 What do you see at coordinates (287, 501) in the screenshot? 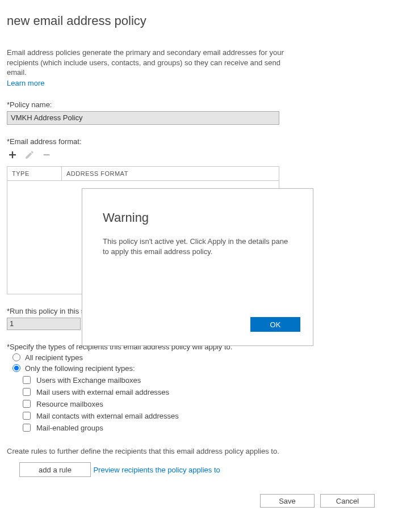
I see `save-button: Save` at bounding box center [287, 501].